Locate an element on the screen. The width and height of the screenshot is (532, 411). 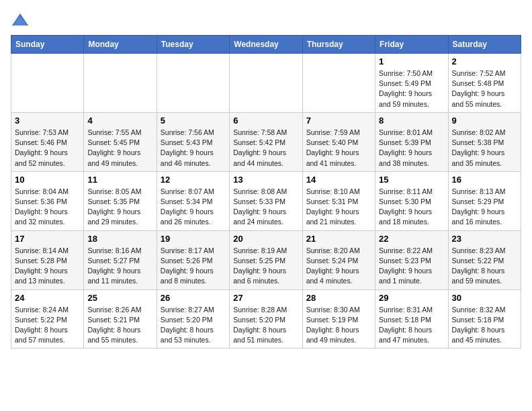
day-number: 14 is located at coordinates (339, 180).